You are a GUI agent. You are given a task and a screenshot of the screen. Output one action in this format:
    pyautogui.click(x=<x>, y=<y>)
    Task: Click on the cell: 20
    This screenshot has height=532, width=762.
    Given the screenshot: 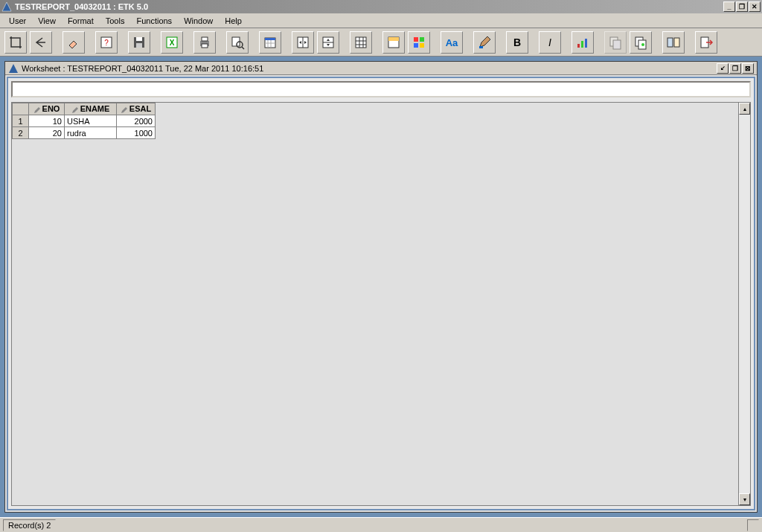 What is the action you would take?
    pyautogui.click(x=47, y=133)
    